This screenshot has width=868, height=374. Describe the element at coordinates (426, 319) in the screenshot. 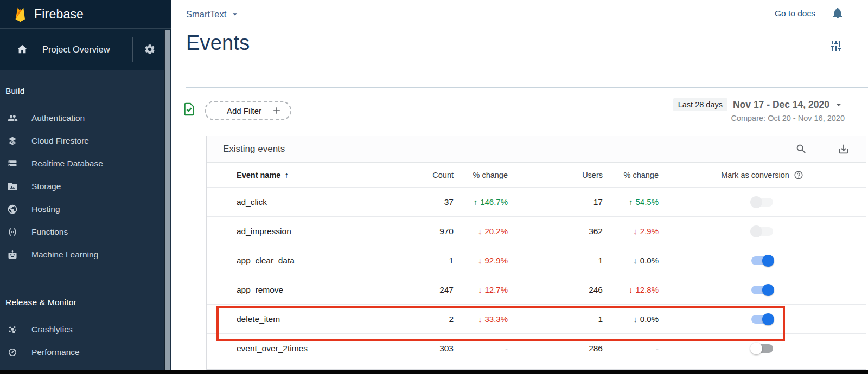

I see `event-count: 2` at that location.